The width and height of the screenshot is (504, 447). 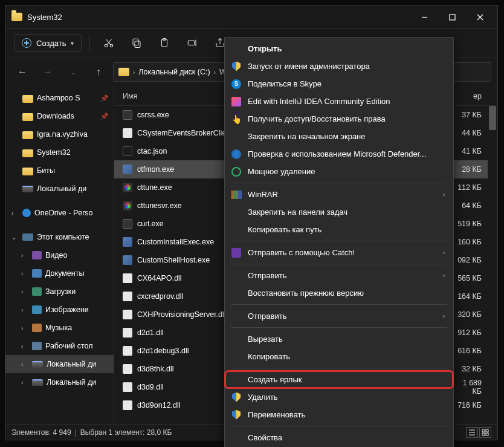 I want to click on menu-item: Запуск от имени администратора, so click(x=339, y=67).